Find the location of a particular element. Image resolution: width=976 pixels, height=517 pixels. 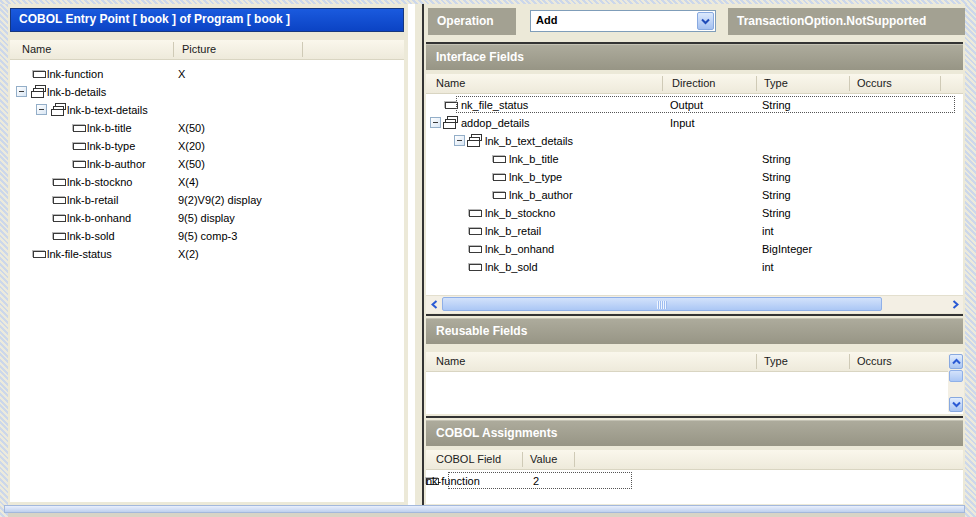

scroll-up-arrow-icon is located at coordinates (956, 362).